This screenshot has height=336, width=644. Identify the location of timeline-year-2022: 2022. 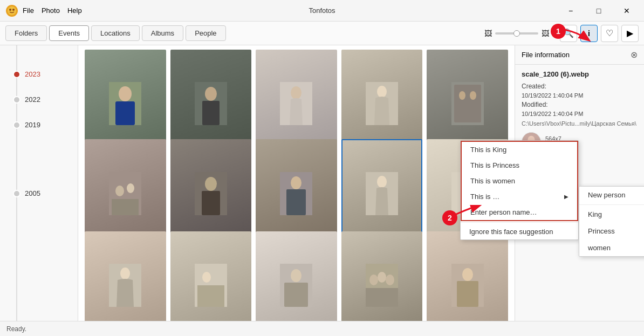
(39, 99).